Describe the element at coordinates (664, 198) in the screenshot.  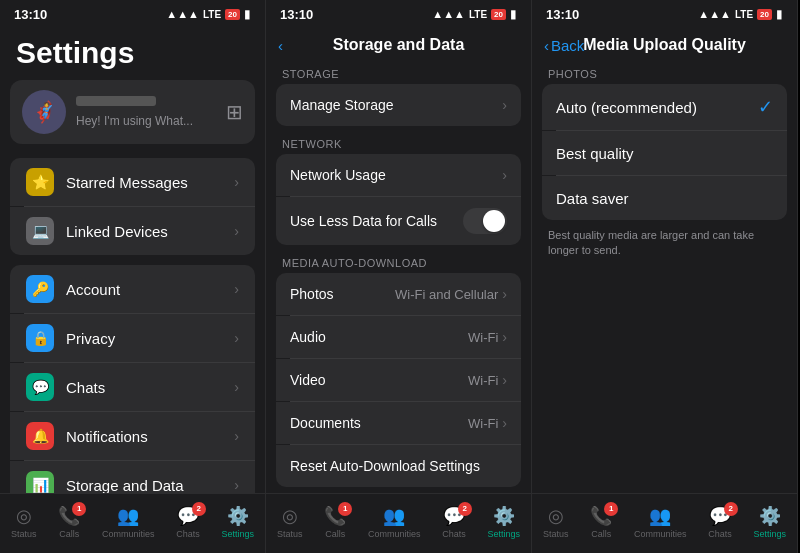
I see `saver-label: Data saver` at that location.